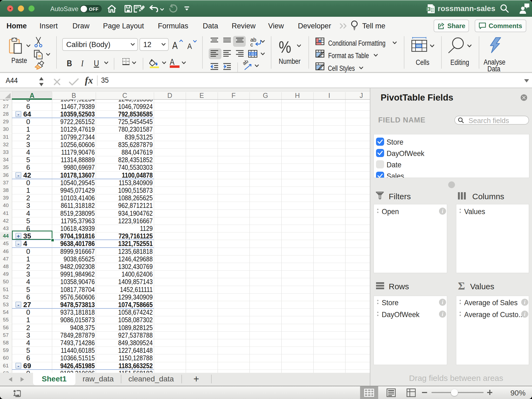 This screenshot has width=532, height=399. Describe the element at coordinates (246, 63) in the screenshot. I see `svg-text: ab` at that location.